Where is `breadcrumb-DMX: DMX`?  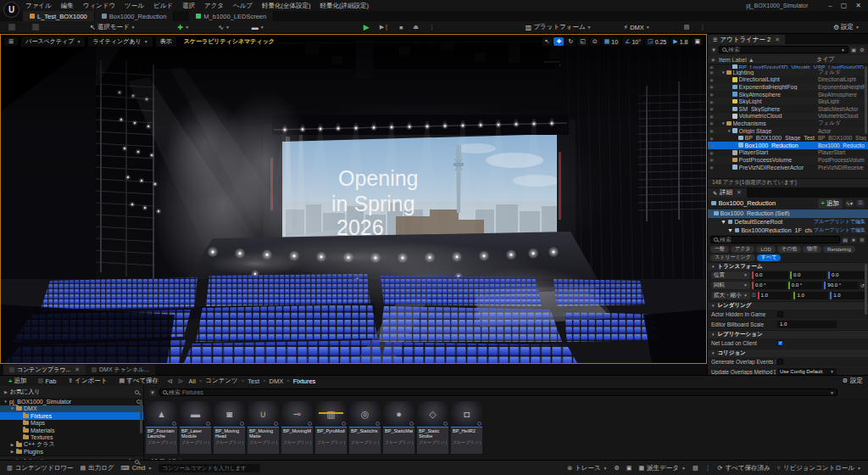 breadcrumb-DMX: DMX is located at coordinates (276, 382).